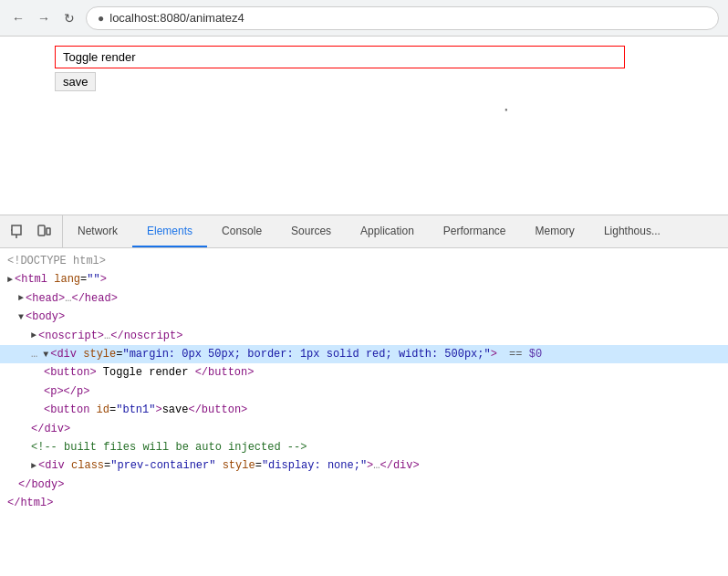  Describe the element at coordinates (364, 503) in the screenshot. I see `dom-line-html-close: </html>` at that location.